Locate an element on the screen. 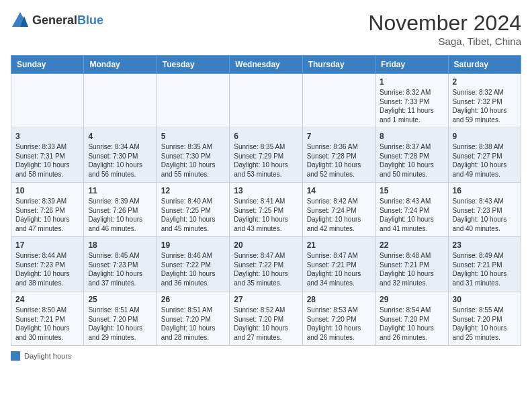 Image resolution: width=532 pixels, height=411 pixels. calendar-day-cell: 18Sunrise: 8:45 AM Sunset: 7:23 PM Dayli… is located at coordinates (120, 265).